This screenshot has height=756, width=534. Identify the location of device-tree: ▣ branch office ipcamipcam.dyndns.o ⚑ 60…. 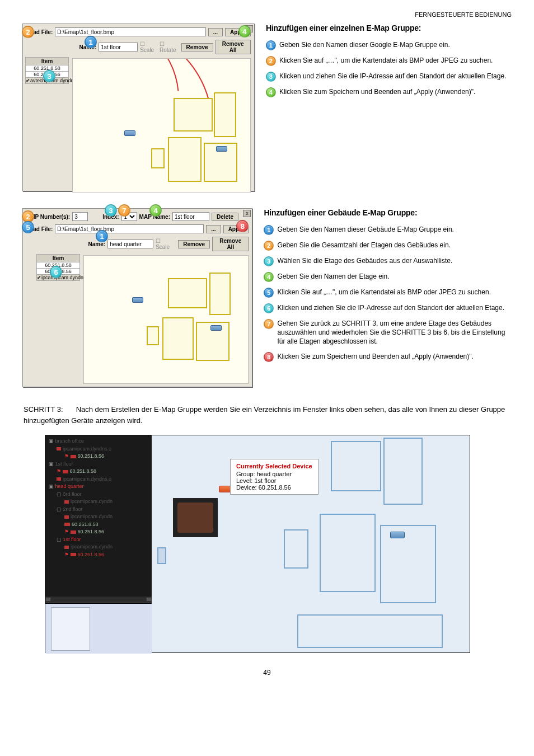
(99, 516).